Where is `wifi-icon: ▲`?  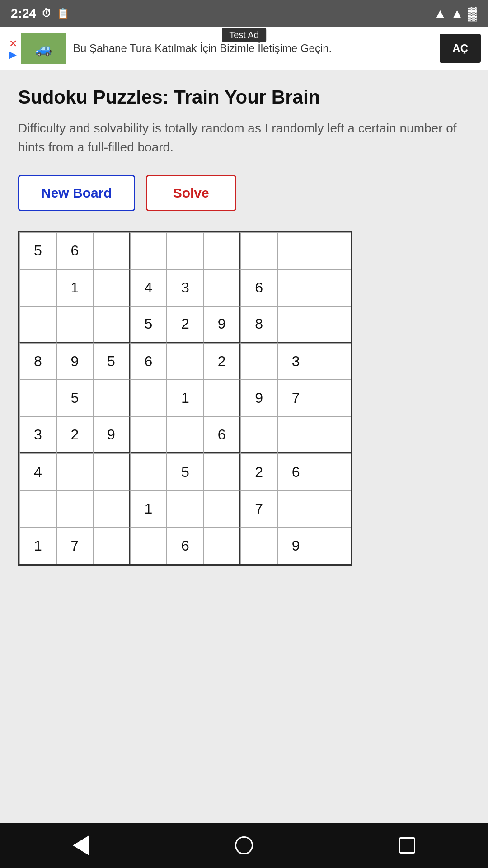 wifi-icon: ▲ is located at coordinates (440, 14).